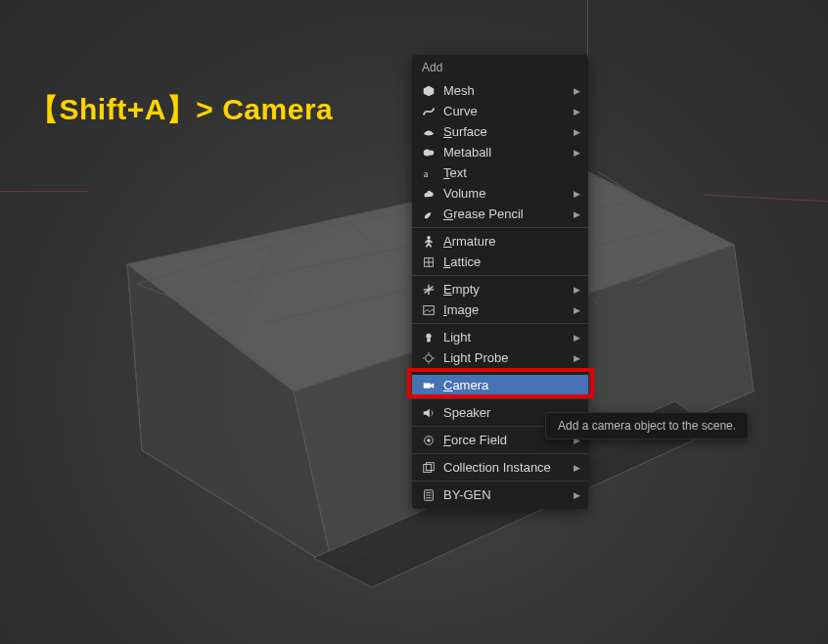 This screenshot has height=644, width=828. Describe the element at coordinates (429, 132) in the screenshot. I see `surface-icon` at that location.